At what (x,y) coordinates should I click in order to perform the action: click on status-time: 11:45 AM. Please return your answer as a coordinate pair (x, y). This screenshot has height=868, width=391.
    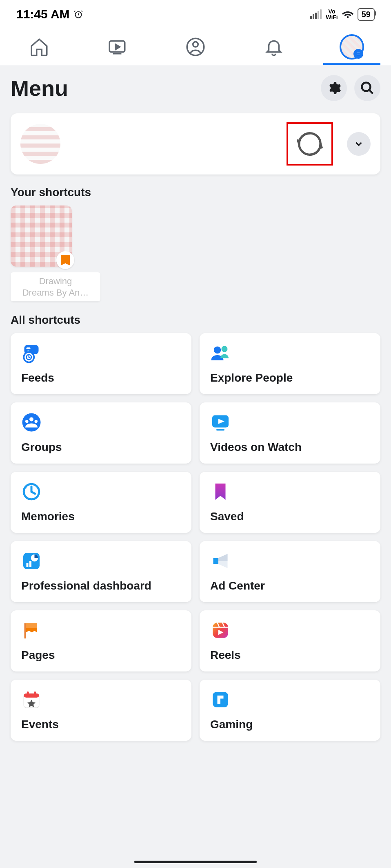
    Looking at the image, I should click on (43, 14).